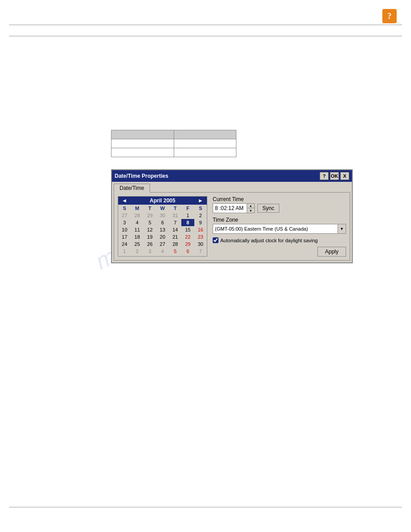  I want to click on datetime-dialog: Date/Time Properties ? OK X Date/Time ◄ …, so click(232, 216).